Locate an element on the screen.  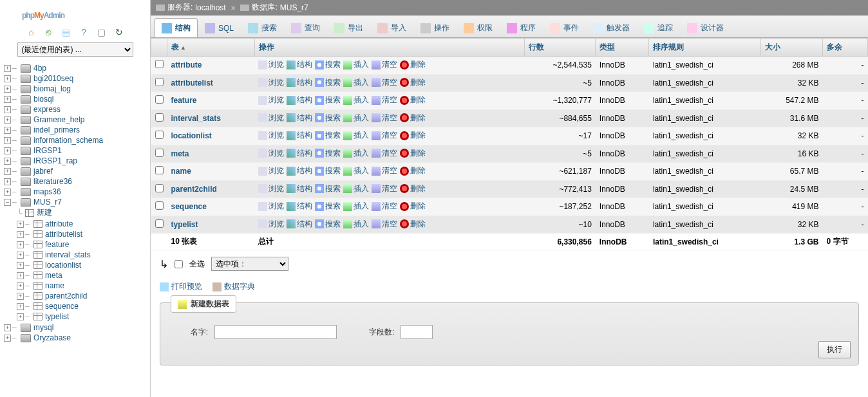
table-link-locationlist: locationlist is located at coordinates (63, 265).